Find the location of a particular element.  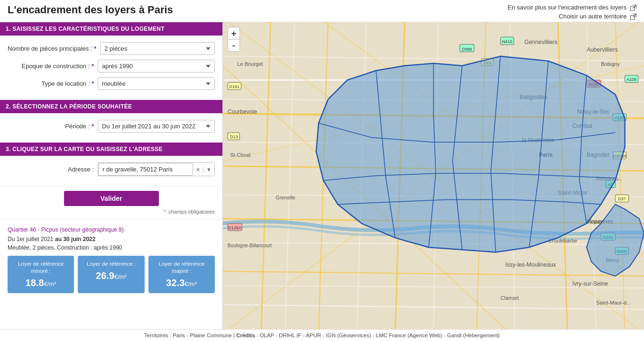

clear-address-button: × is located at coordinates (198, 170).